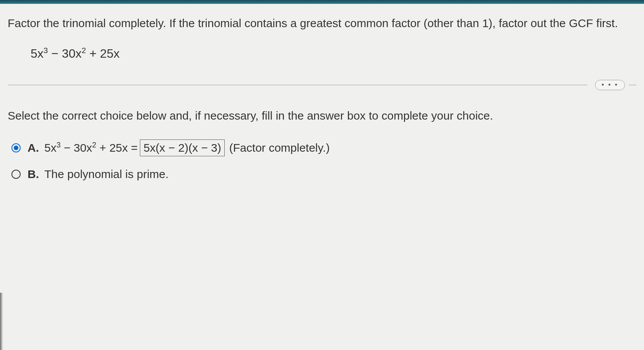 The height and width of the screenshot is (350, 644). Describe the element at coordinates (106, 174) in the screenshot. I see `choice-b-text: The polynomial is prime.` at that location.